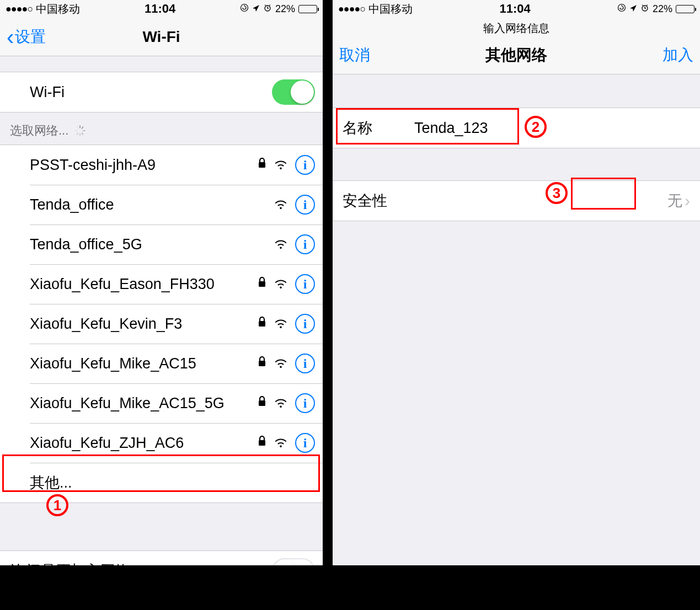 The image size is (700, 610). I want to click on network-ssid: Tenda_office, so click(152, 205).